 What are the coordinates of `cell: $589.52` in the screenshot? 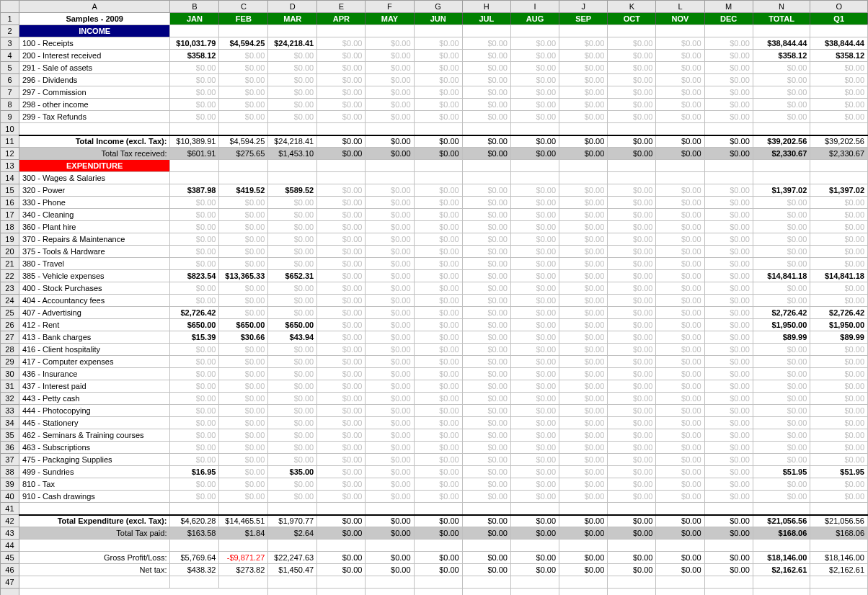 It's located at (293, 190).